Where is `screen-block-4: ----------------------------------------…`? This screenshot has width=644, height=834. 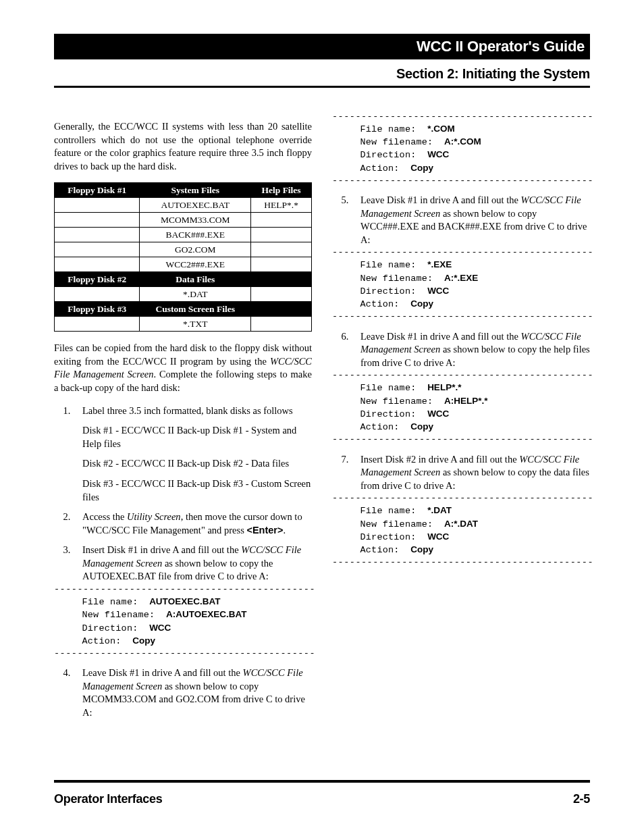 screen-block-4: ----------------------------------------… is located at coordinates (461, 149).